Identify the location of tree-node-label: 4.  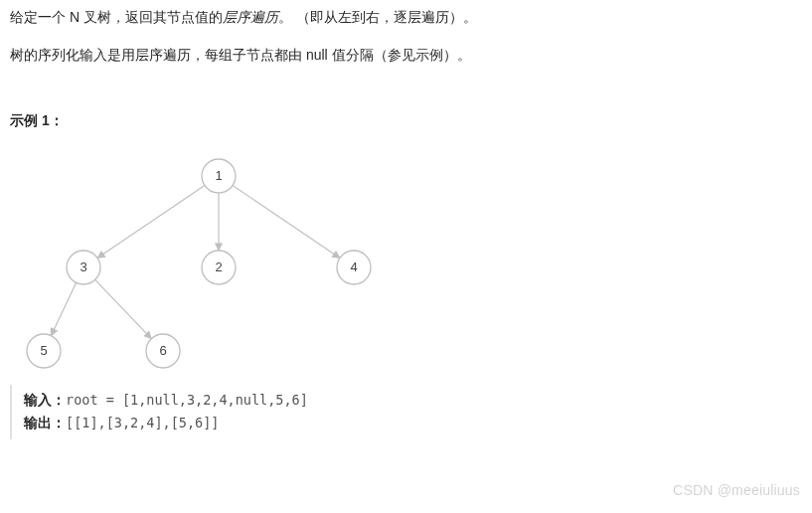
(354, 266).